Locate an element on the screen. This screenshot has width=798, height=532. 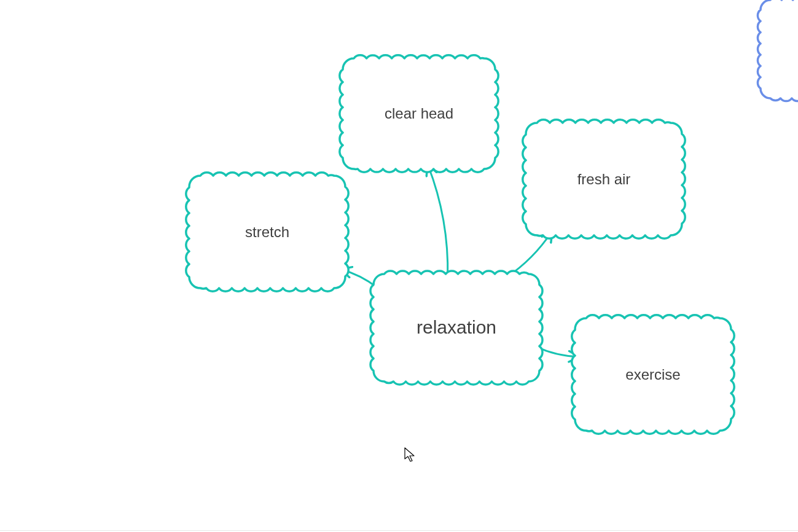
node-offscreen is located at coordinates (778, 50).